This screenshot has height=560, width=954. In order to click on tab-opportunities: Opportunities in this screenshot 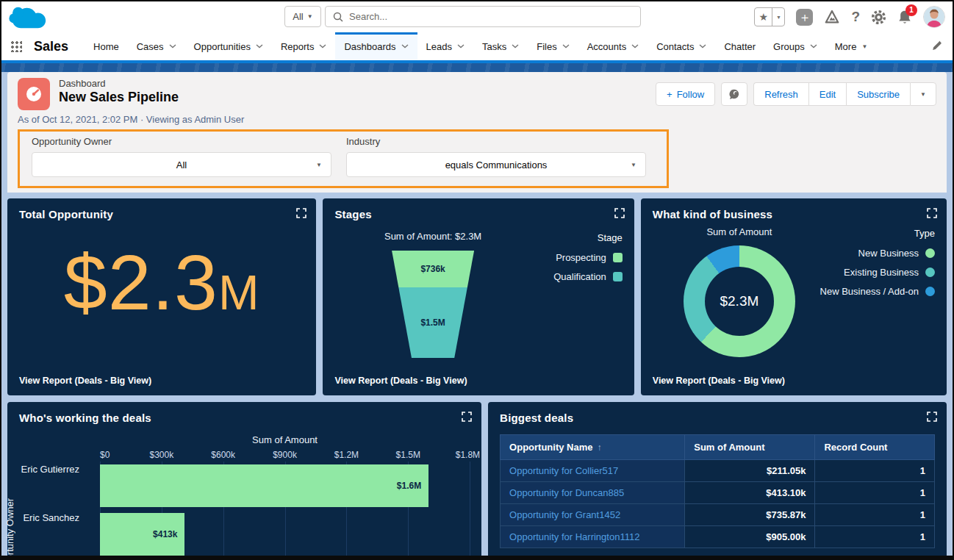, I will do `click(229, 46)`.